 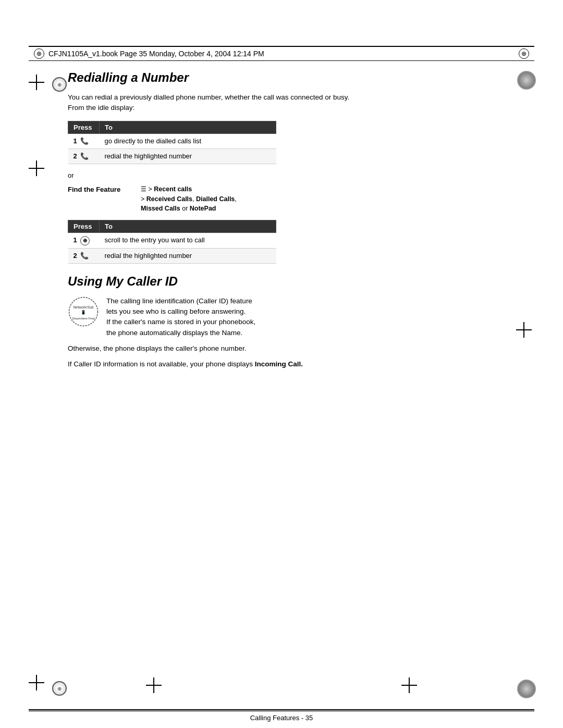 I want to click on table2-row2-action: redial the highlighted number, so click(x=188, y=255).